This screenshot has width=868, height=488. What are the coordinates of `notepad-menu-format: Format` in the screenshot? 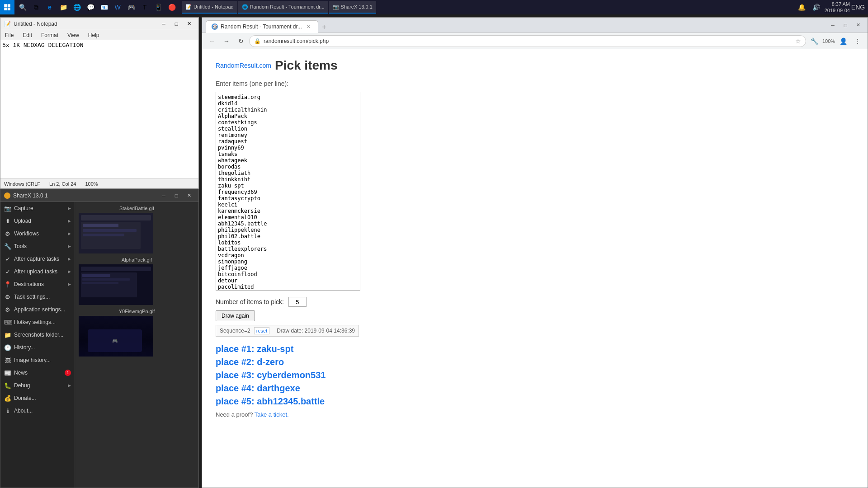 It's located at (50, 35).